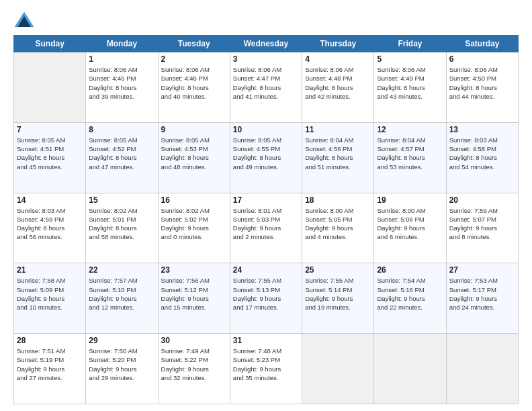  Describe the element at coordinates (194, 153) in the screenshot. I see `day-info: Sunrise: 8:05 AMSunset: 4:53 PMDaylight:…` at that location.